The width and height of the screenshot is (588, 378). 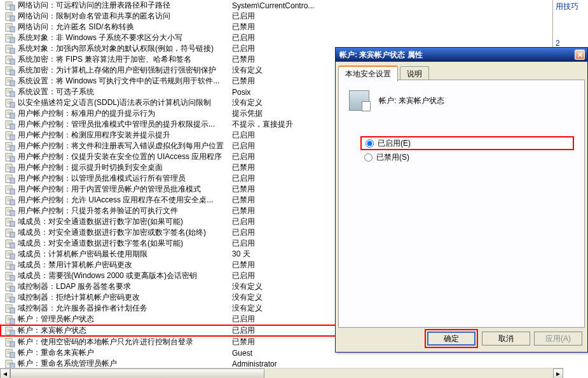 What do you see at coordinates (125, 27) in the screenshot?
I see `list-item-name: 网络访问：允许匿名 SID/名称转换` at bounding box center [125, 27].